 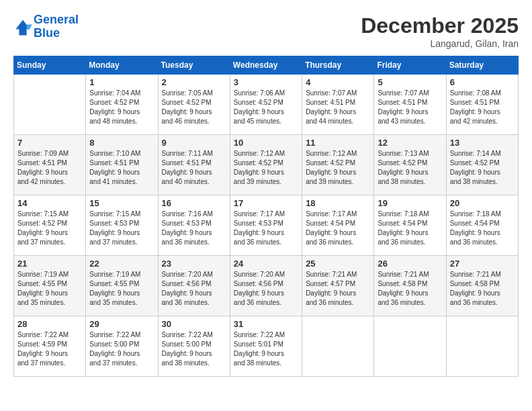 What do you see at coordinates (339, 66) in the screenshot?
I see `weekday-header-cell: Thursday` at bounding box center [339, 66].